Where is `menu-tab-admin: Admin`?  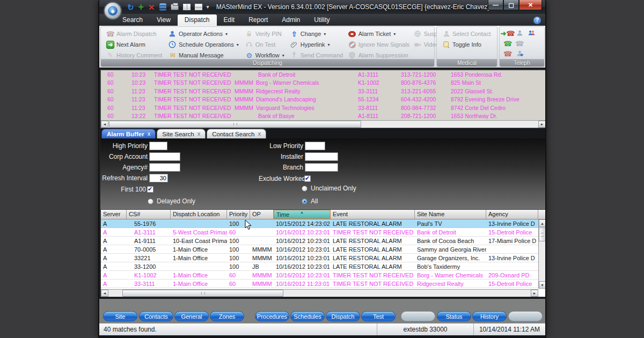
menu-tab-admin: Admin is located at coordinates (291, 20).